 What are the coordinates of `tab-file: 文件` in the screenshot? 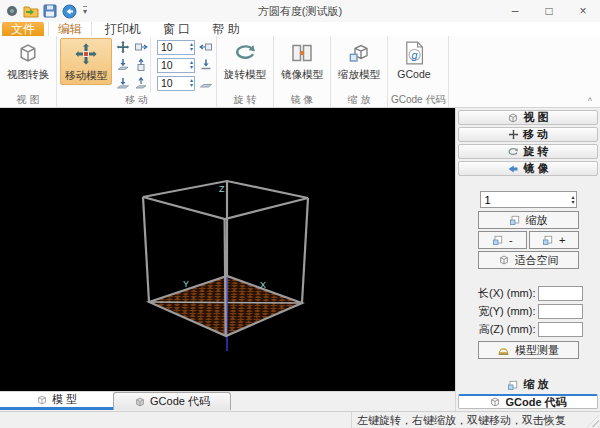 It's located at (23, 29).